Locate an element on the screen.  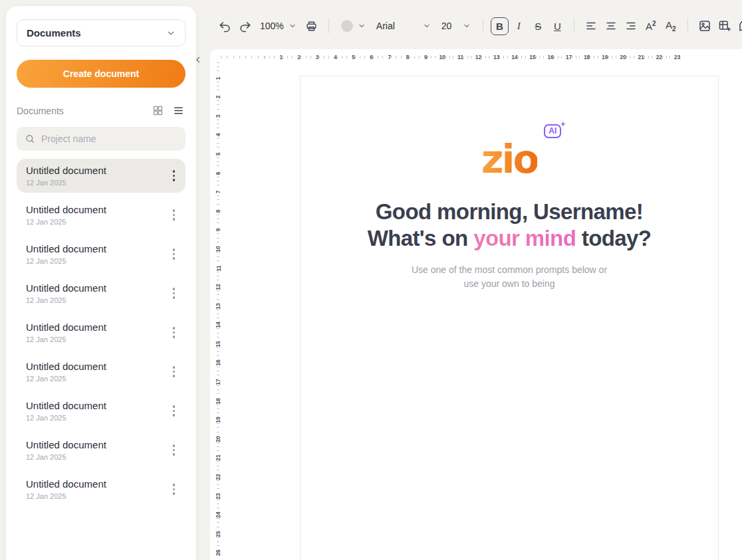
comment-button is located at coordinates (739, 26).